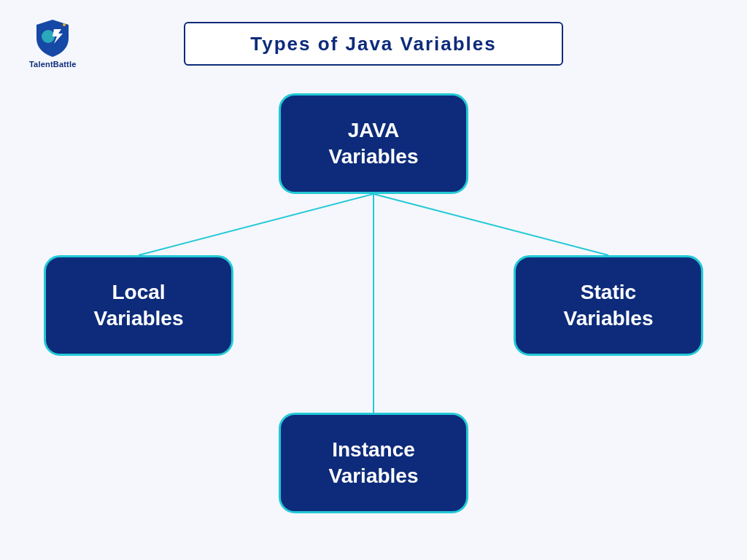 Image resolution: width=747 pixels, height=560 pixels. I want to click on logo-text: TalentBattle, so click(53, 64).